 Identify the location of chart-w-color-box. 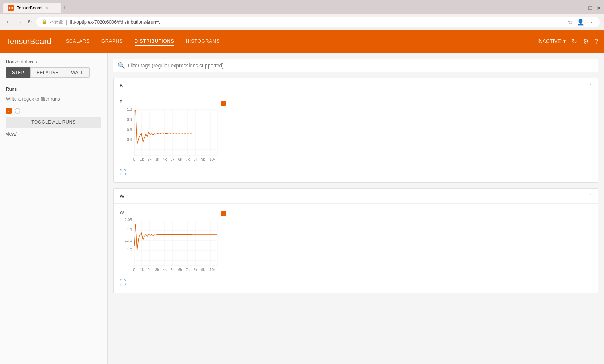
(223, 214).